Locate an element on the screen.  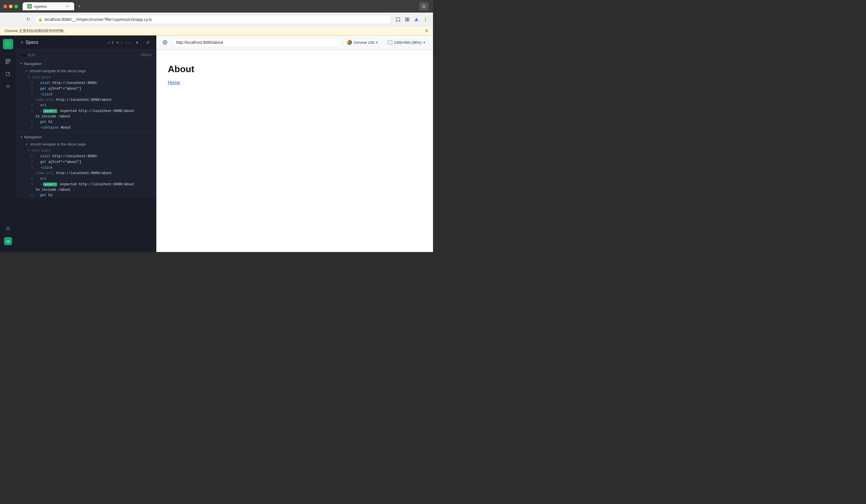
close-button is located at coordinates (5, 6).